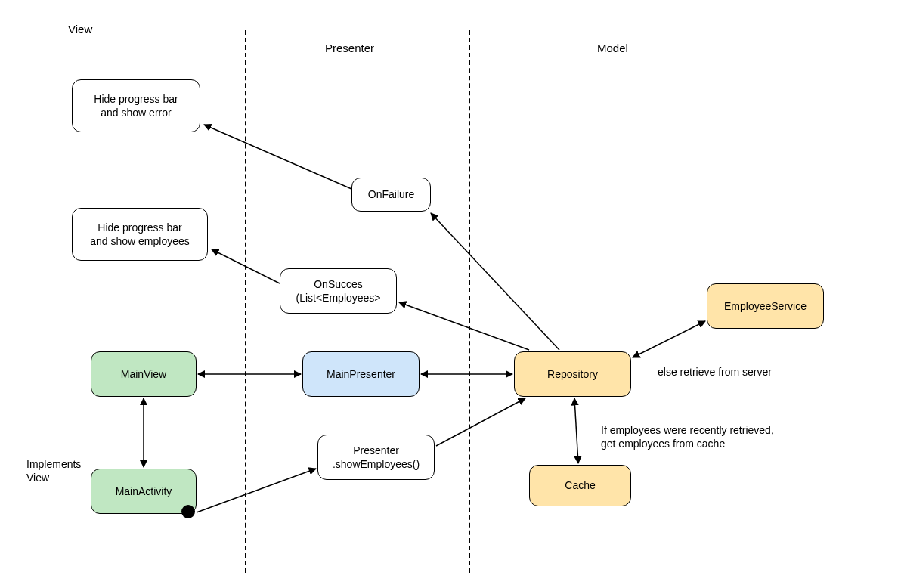 This screenshot has height=588, width=901. I want to click on section-view: View, so click(80, 29).